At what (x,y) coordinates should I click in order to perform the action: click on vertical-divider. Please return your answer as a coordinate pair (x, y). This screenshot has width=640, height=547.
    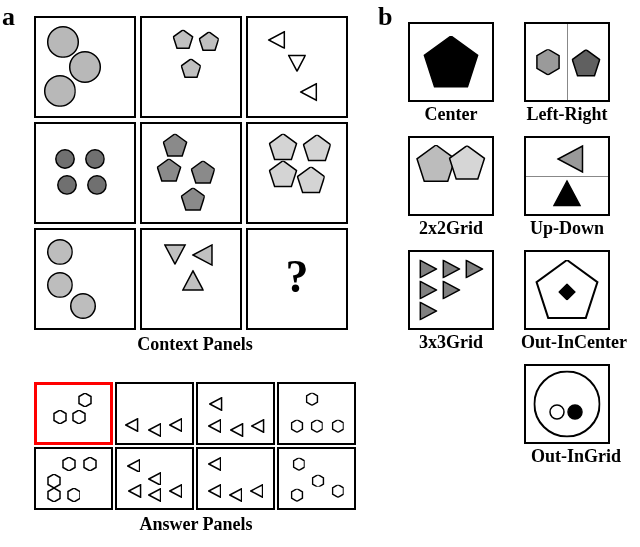
    Looking at the image, I should click on (568, 62).